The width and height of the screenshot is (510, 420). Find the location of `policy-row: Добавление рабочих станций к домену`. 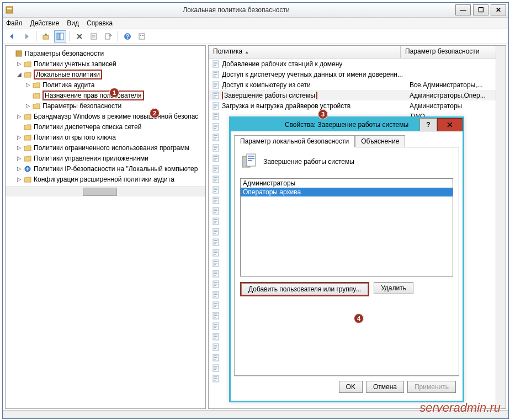

policy-row: Добавление рабочих станций к домену is located at coordinates (352, 64).